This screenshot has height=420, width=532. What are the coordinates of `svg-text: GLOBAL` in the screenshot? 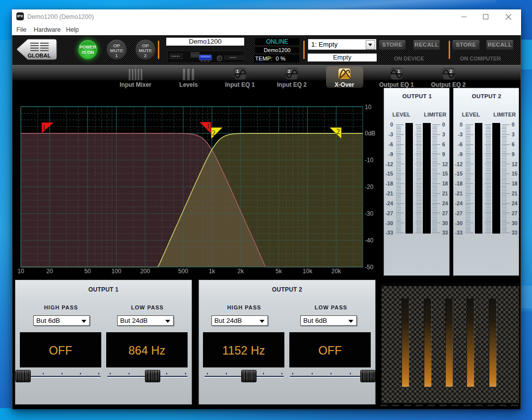 It's located at (40, 56).